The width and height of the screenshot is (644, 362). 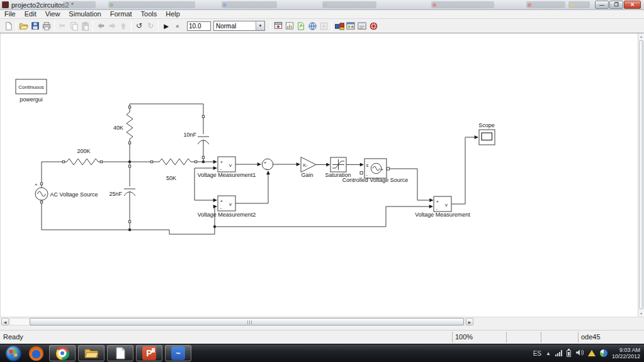 I want to click on hidden-icons-icon: ▲, so click(x=548, y=354).